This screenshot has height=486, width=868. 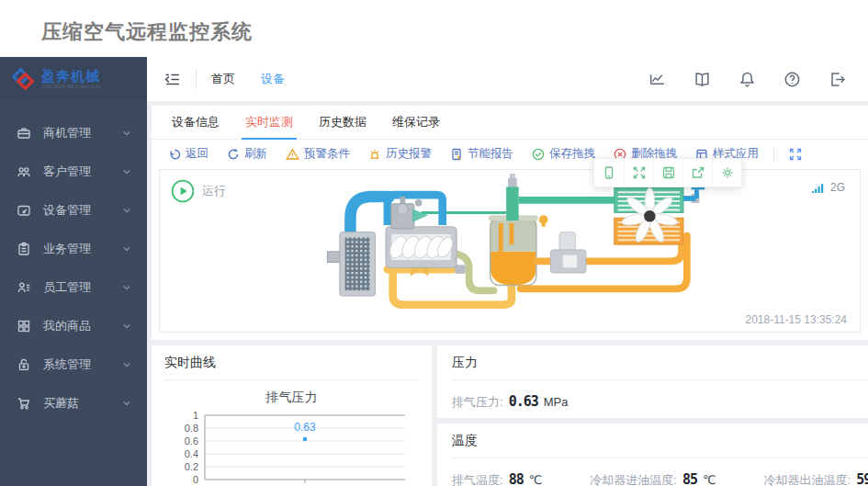 I want to click on play-circle-icon, so click(x=183, y=191).